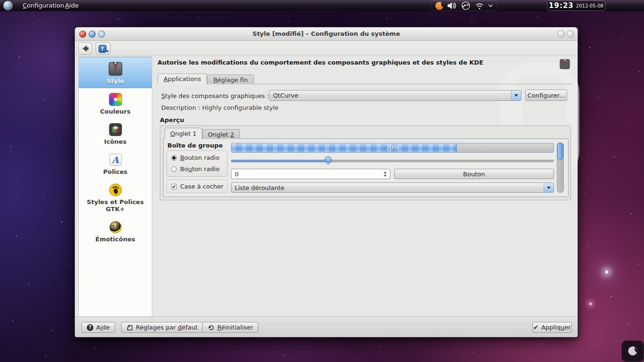 The image size is (644, 362). What do you see at coordinates (306, 174) in the screenshot?
I see `spinbox-value: 0` at bounding box center [306, 174].